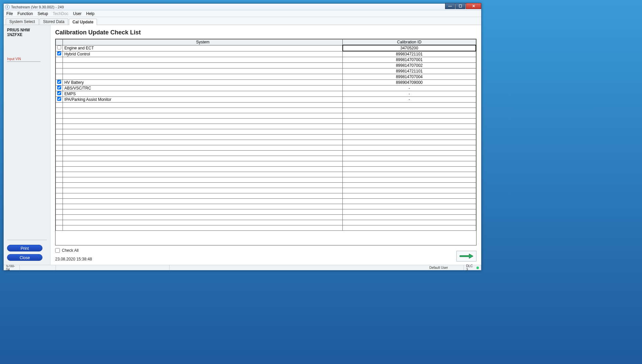  I want to click on table-row: 899814721101, so click(266, 71).